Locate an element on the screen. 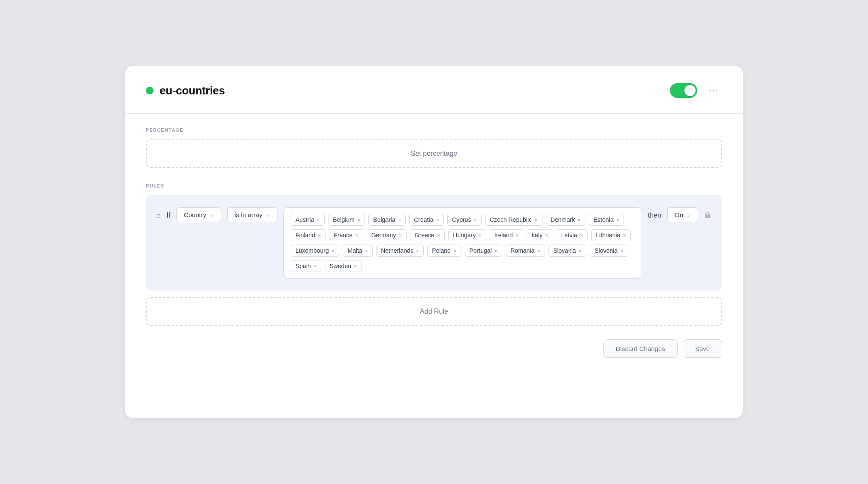  tag-label: Spain is located at coordinates (303, 266).